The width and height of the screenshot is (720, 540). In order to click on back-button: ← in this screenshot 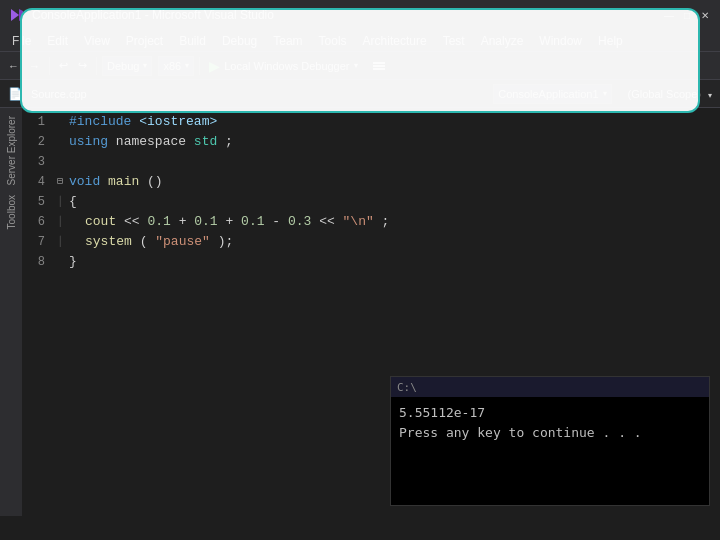, I will do `click(14, 66)`.